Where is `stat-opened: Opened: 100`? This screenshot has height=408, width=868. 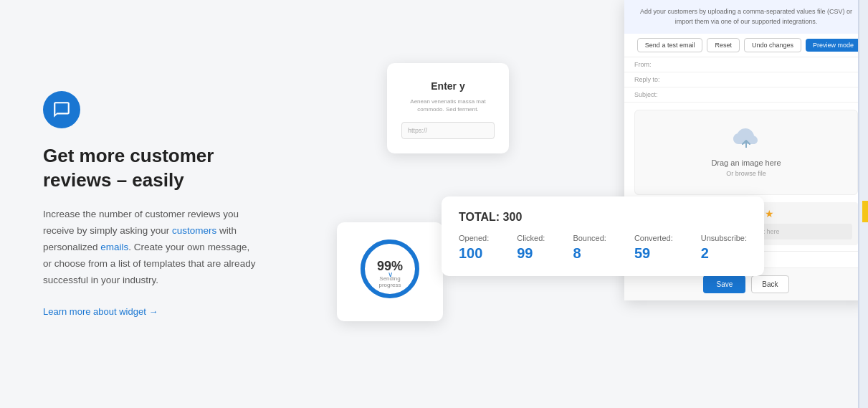 stat-opened: Opened: 100 is located at coordinates (474, 248).